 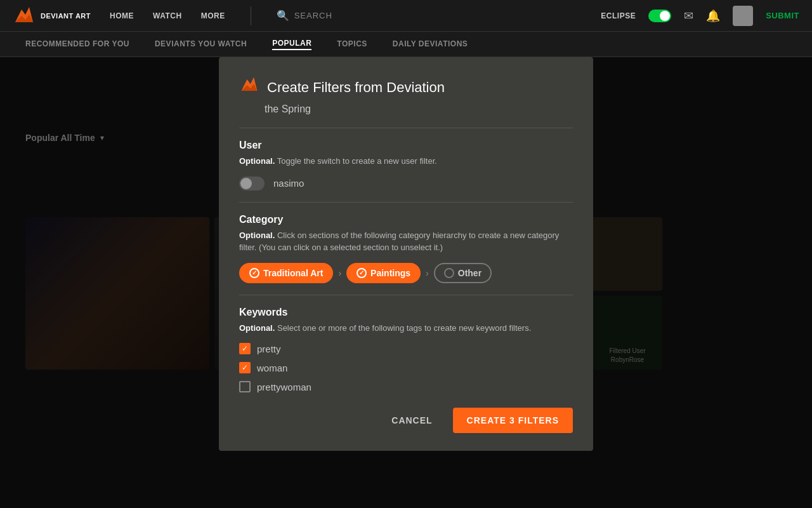 What do you see at coordinates (406, 420) in the screenshot?
I see `modal-footer: CANCEL CREATE 3 FILTERS` at bounding box center [406, 420].